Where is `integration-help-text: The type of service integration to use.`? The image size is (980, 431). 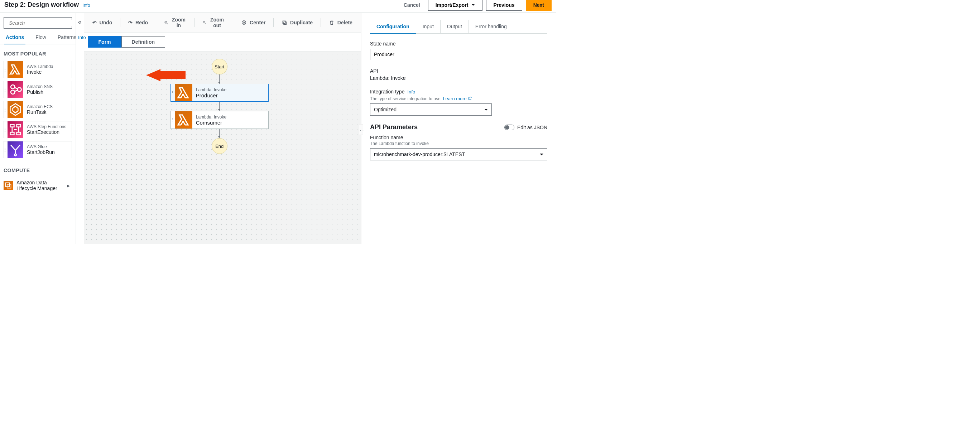
integration-help-text: The type of service integration to use. is located at coordinates (406, 99).